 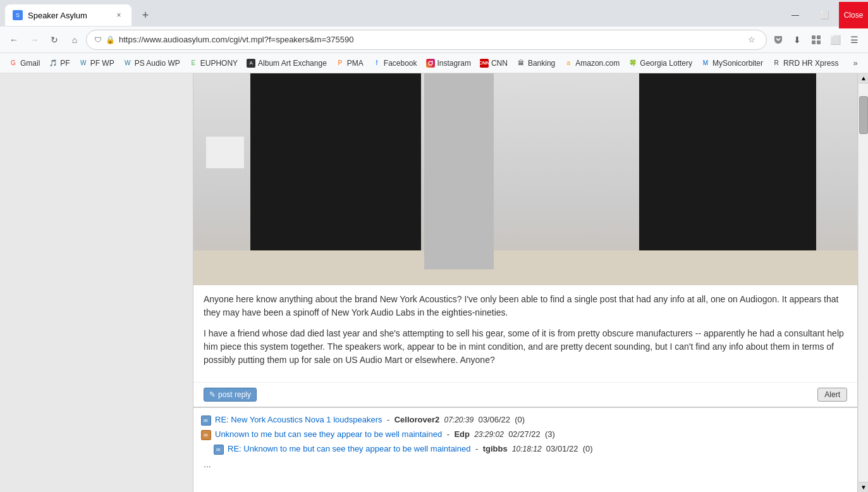 I want to click on bookmark-cnn: CNN CNN, so click(x=494, y=63).